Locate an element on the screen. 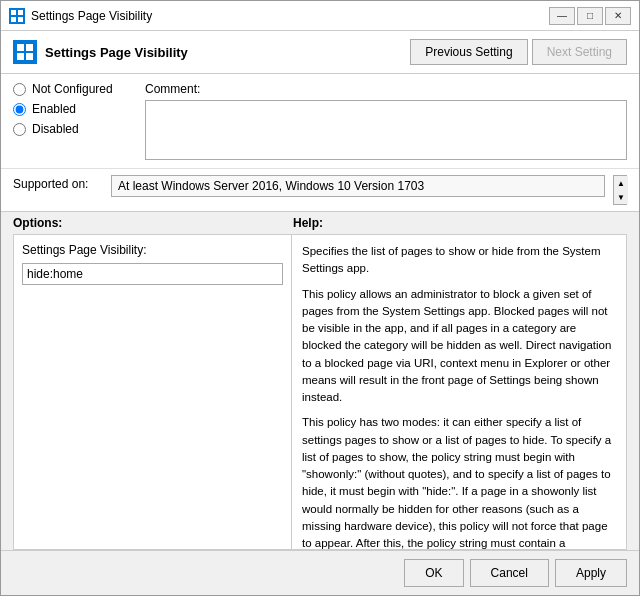 This screenshot has height=596, width=640. dialog-title: Settings Page Visibility is located at coordinates (116, 52).